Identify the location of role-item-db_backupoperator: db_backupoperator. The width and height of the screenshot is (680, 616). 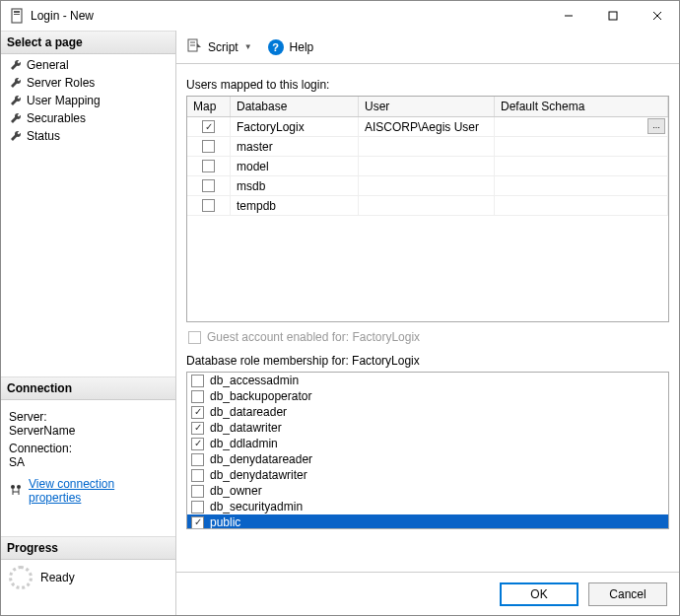
(428, 396).